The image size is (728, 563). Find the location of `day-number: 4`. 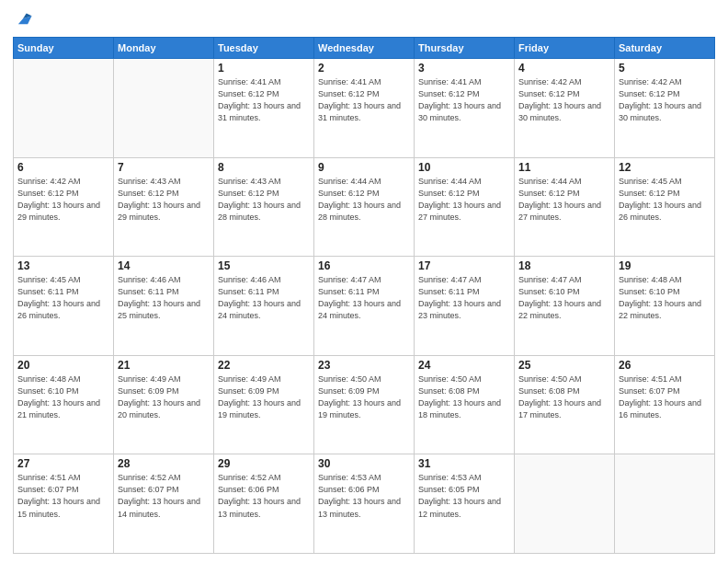

day-number: 4 is located at coordinates (564, 68).